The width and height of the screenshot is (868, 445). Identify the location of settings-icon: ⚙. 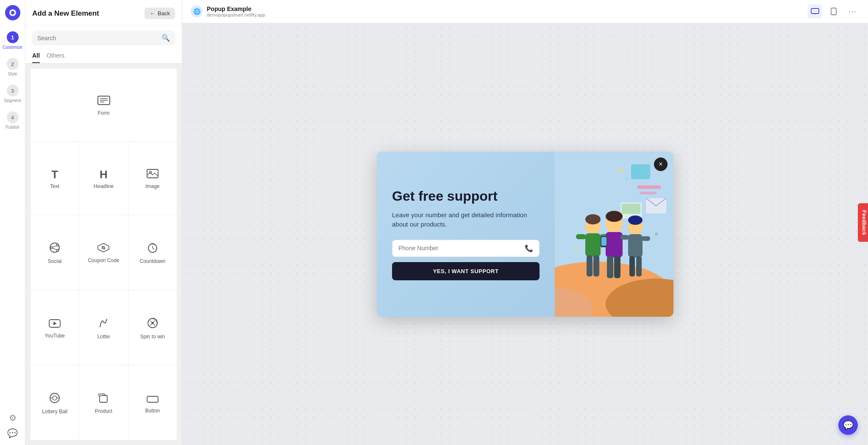
(13, 418).